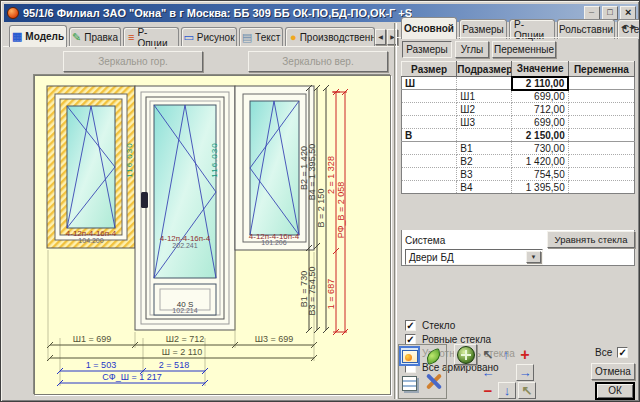  Describe the element at coordinates (185, 208) in the screenshot. I see `balcony-door` at that location.